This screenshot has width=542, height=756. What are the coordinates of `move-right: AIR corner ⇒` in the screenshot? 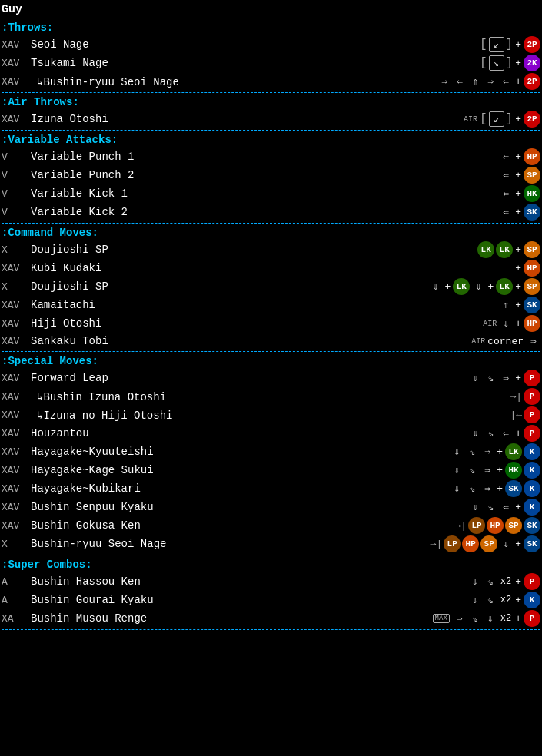 It's located at (506, 341).